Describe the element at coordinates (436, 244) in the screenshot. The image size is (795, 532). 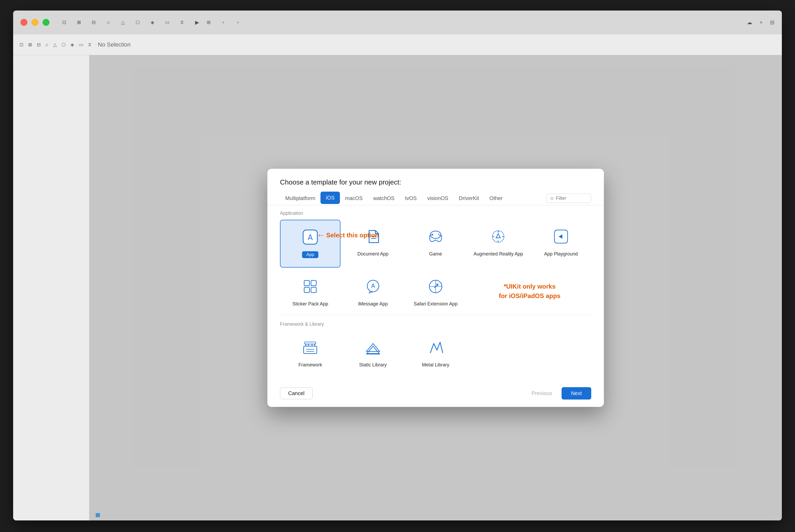
I see `application-row-1: A App` at that location.